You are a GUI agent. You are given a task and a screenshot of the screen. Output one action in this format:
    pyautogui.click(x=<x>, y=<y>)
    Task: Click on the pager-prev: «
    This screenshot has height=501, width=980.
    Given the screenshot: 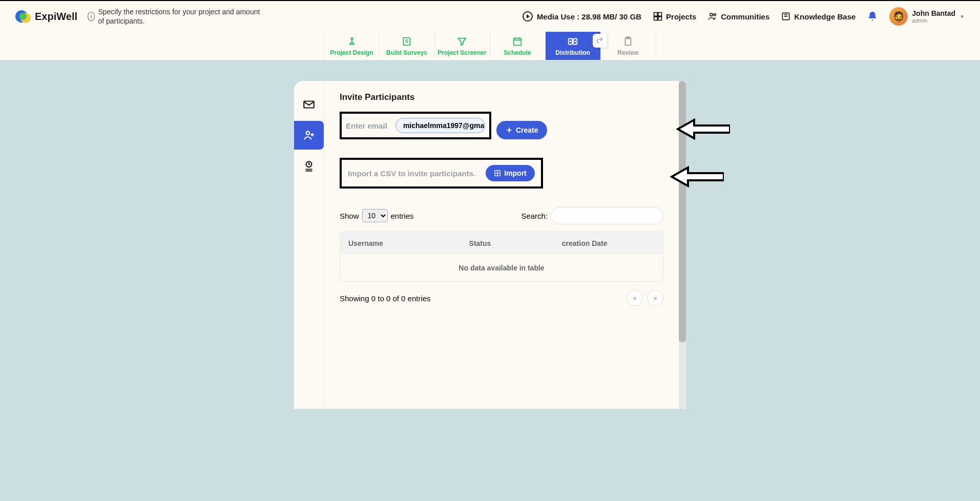 What is the action you would take?
    pyautogui.click(x=635, y=298)
    